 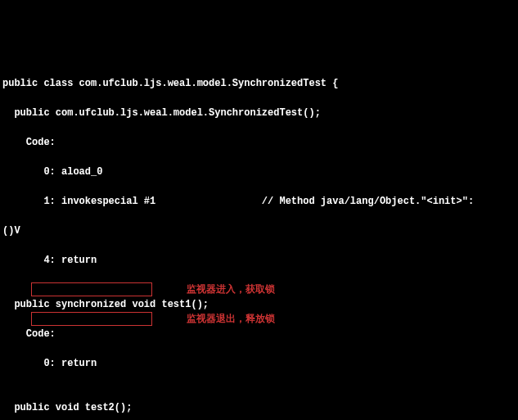 I want to click on annotation-monitorexit: 监视器退出，释放锁, so click(x=231, y=319).